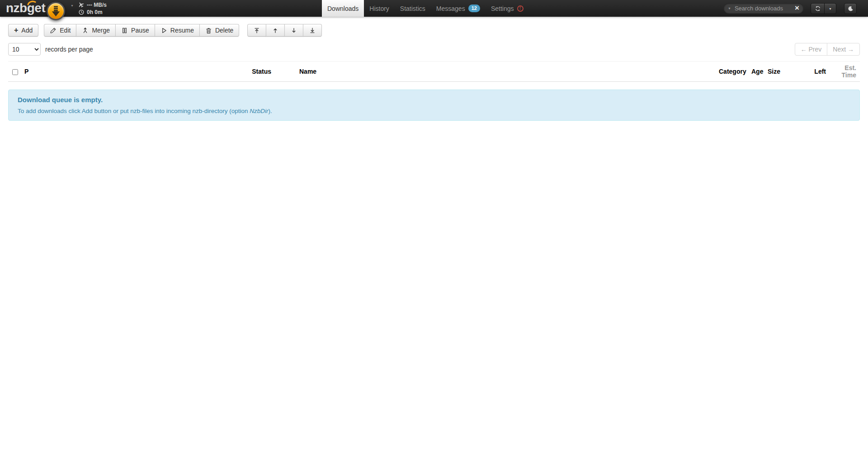  I want to click on arrow-to-top-icon, so click(257, 31).